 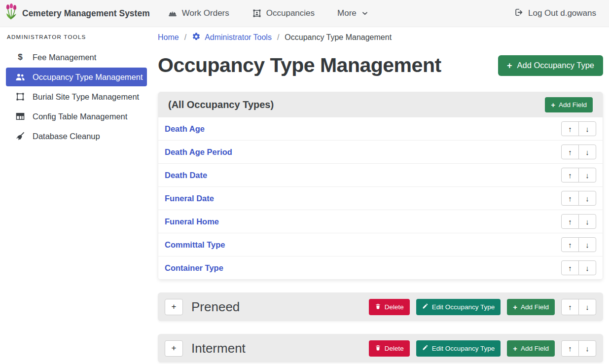 What do you see at coordinates (194, 268) in the screenshot?
I see `field-link-container-type: Container Type` at bounding box center [194, 268].